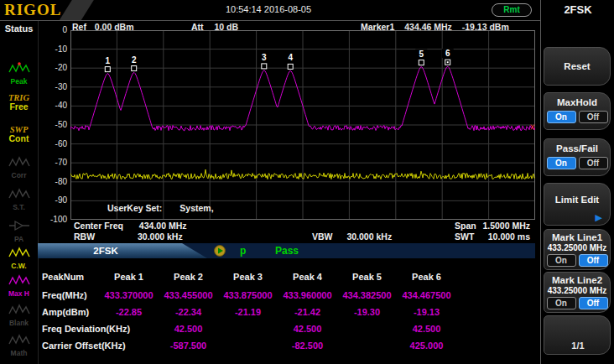  What do you see at coordinates (367, 295) in the screenshot?
I see `table-cell-value: 434.382500` at bounding box center [367, 295].